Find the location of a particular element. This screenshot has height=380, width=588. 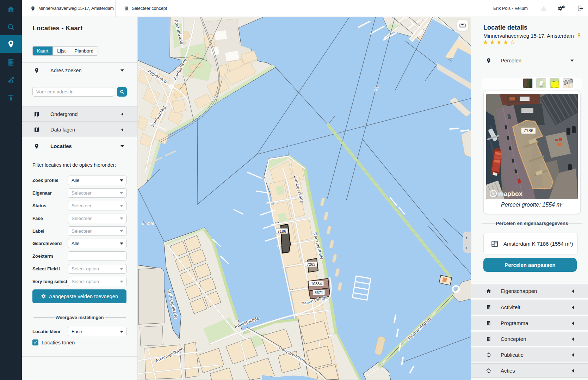

svg-text: 8671 is located at coordinates (319, 293).